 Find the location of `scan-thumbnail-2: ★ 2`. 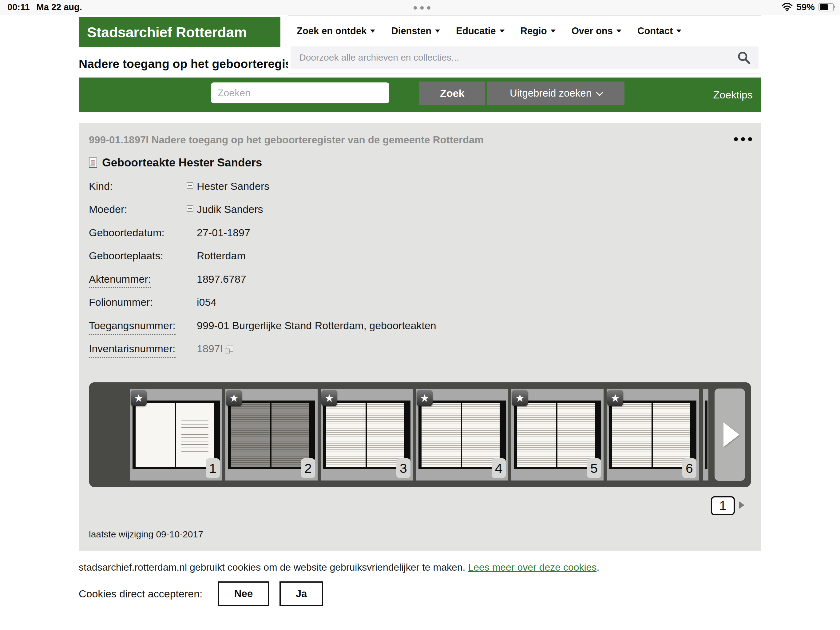

scan-thumbnail-2: ★ 2 is located at coordinates (271, 435).